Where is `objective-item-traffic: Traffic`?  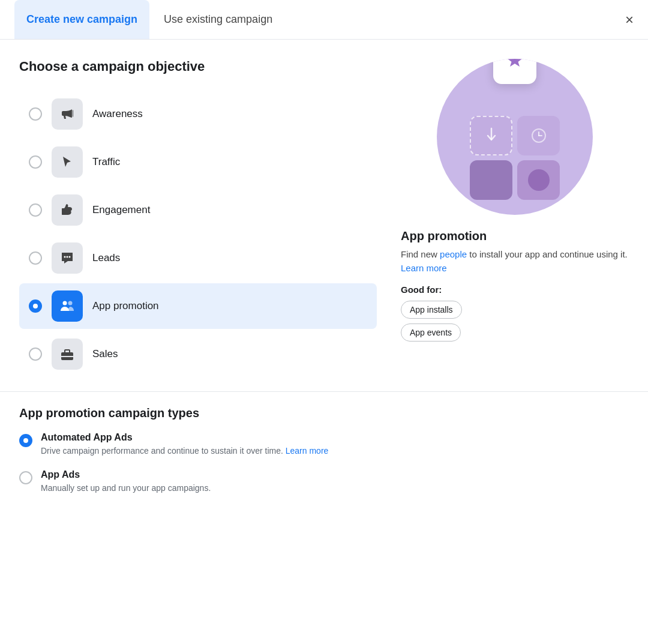 objective-item-traffic: Traffic is located at coordinates (198, 162).